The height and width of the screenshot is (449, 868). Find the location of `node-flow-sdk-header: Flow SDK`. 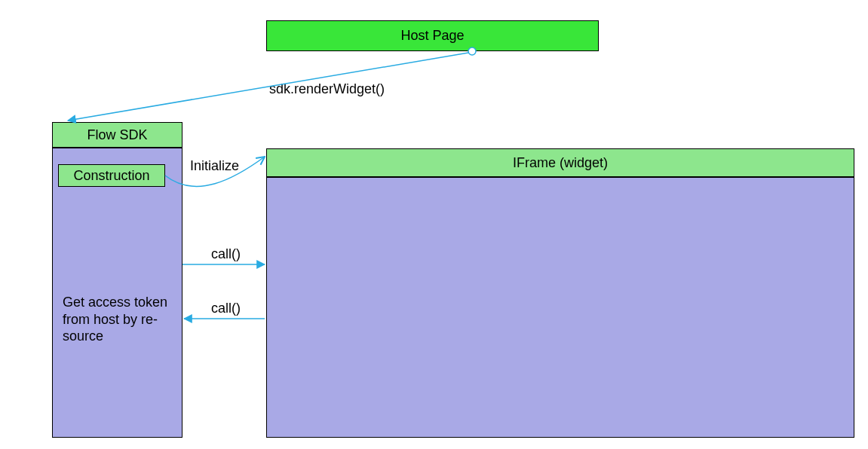

node-flow-sdk-header: Flow SDK is located at coordinates (118, 135).